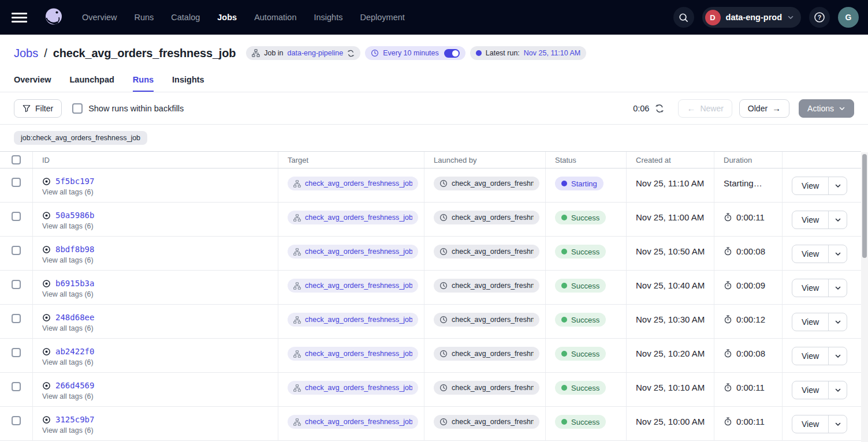 The height and width of the screenshot is (442, 868). What do you see at coordinates (227, 17) in the screenshot?
I see `nav-item: Jobs` at bounding box center [227, 17].